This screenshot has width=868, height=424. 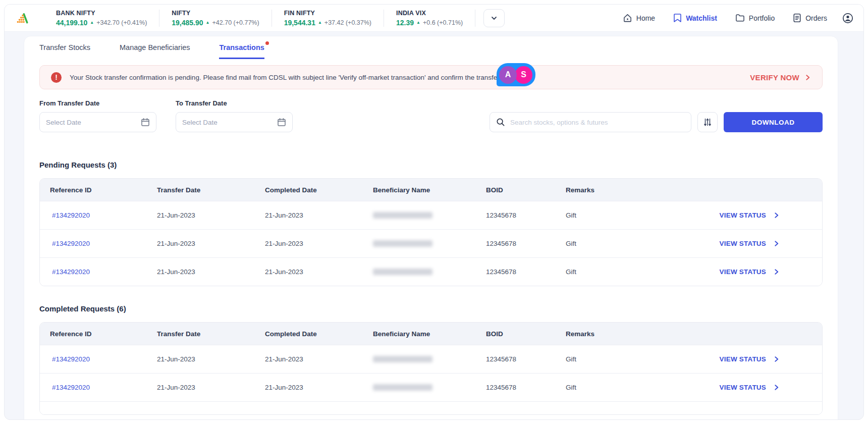 What do you see at coordinates (65, 51) in the screenshot?
I see `tab-transfer-stocks: Transfer Stocks` at bounding box center [65, 51].